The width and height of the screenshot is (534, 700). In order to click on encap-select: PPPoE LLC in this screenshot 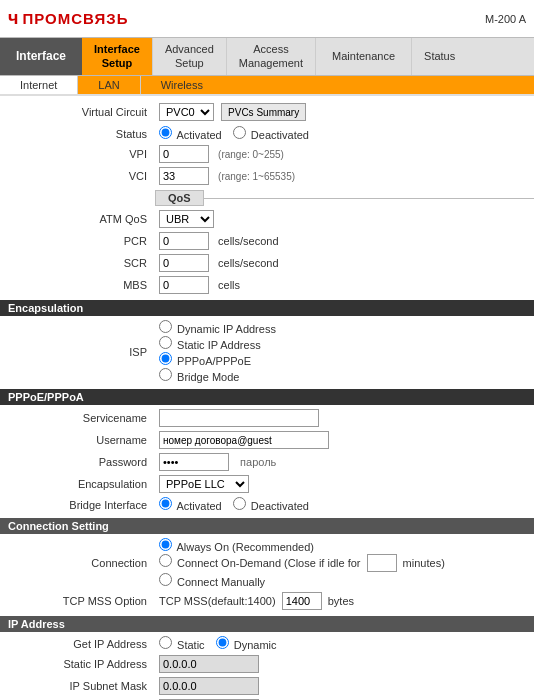, I will do `click(204, 484)`.